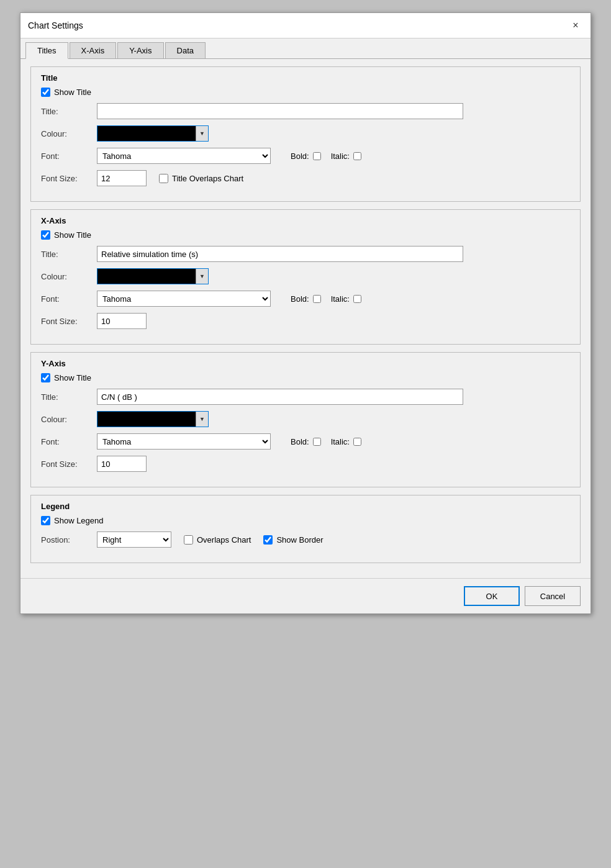 The image size is (611, 868). I want to click on legend-section-label: Legend, so click(306, 507).